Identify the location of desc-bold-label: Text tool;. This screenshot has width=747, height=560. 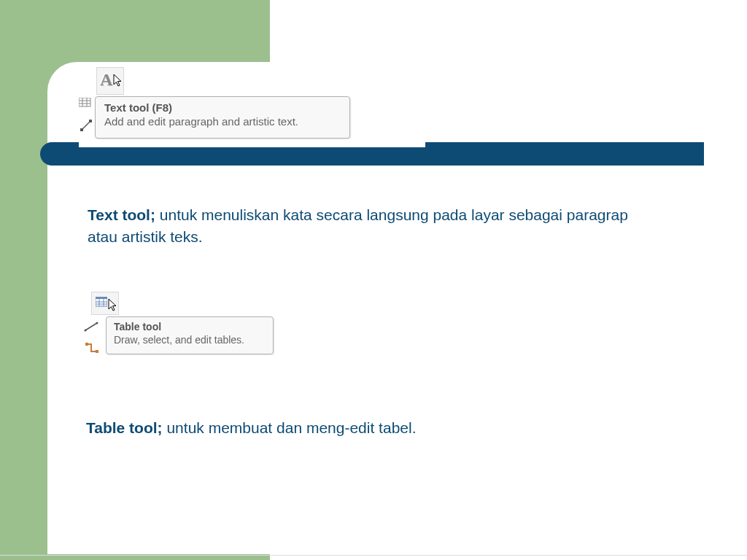
(121, 214).